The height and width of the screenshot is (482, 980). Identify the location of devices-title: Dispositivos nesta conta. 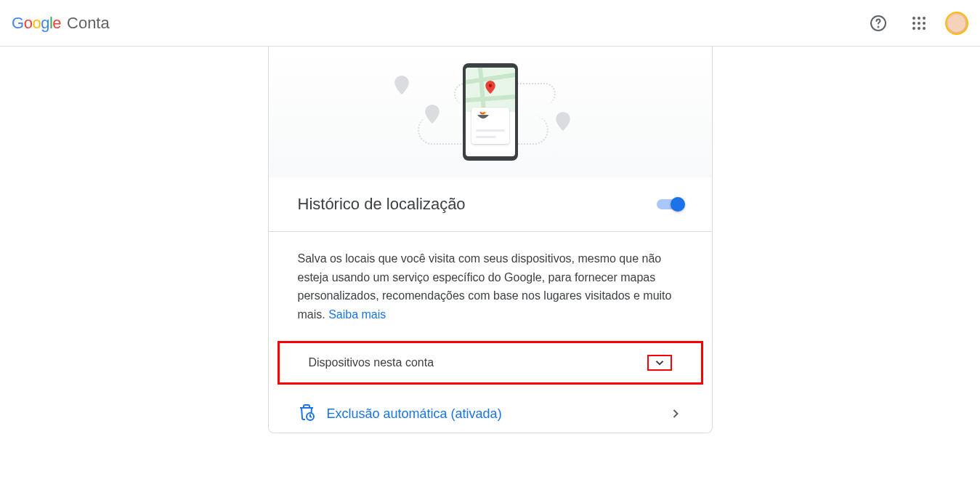
(372, 363).